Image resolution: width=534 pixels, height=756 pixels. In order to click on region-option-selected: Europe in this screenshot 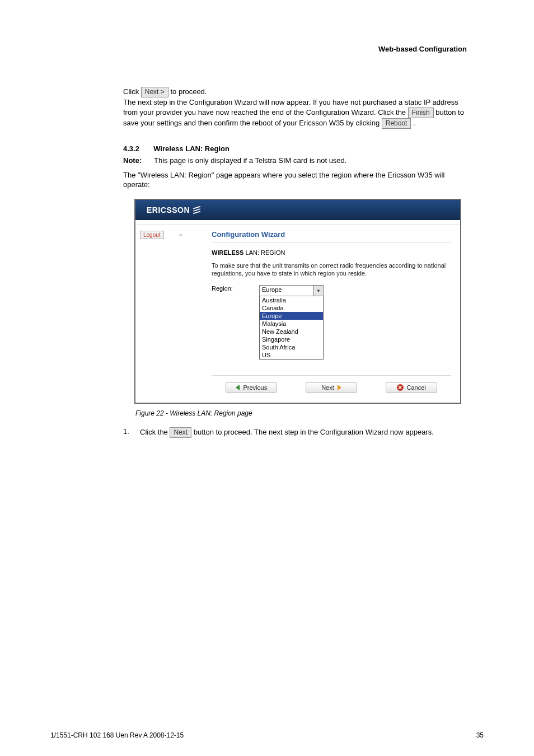, I will do `click(291, 316)`.